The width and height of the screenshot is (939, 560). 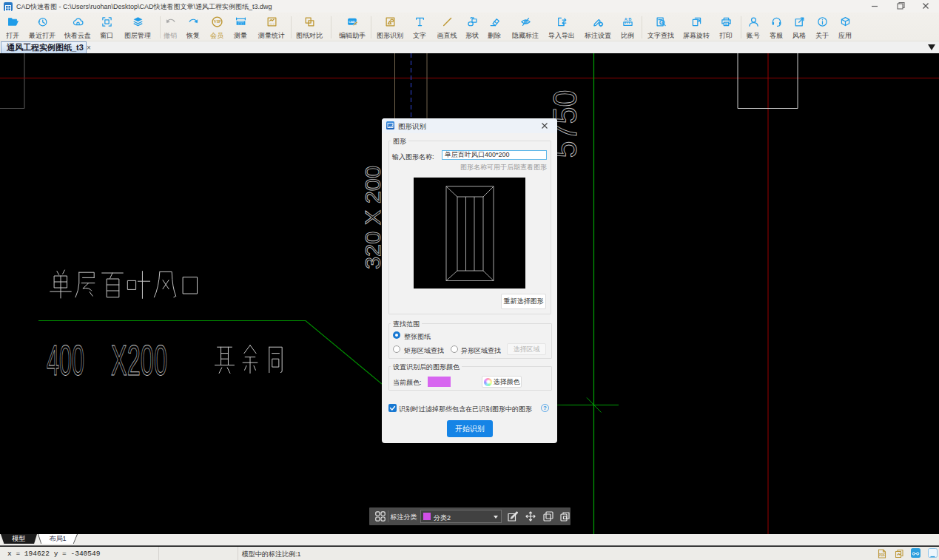 I want to click on svg-text: A:B, so click(x=627, y=19).